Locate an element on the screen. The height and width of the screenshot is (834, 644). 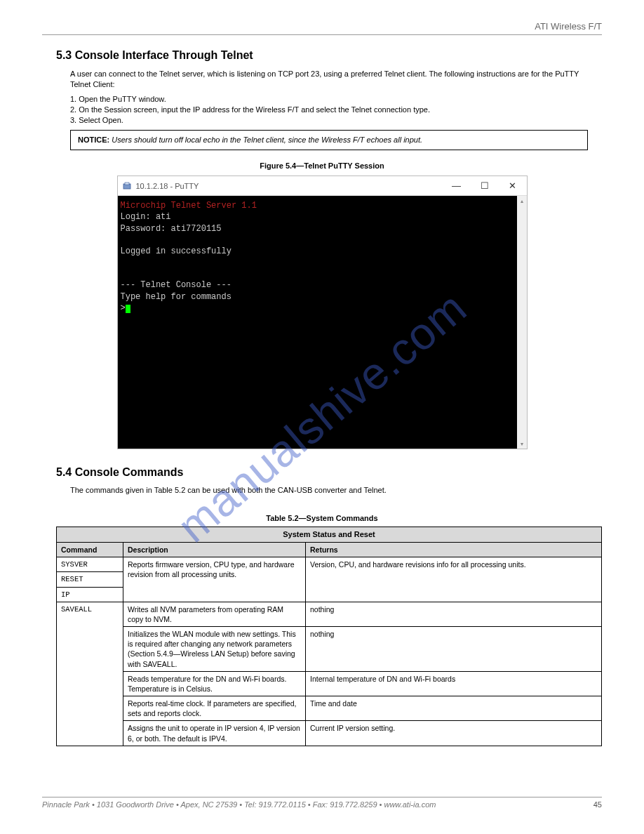
maximize-button: ☐ is located at coordinates (485, 185).